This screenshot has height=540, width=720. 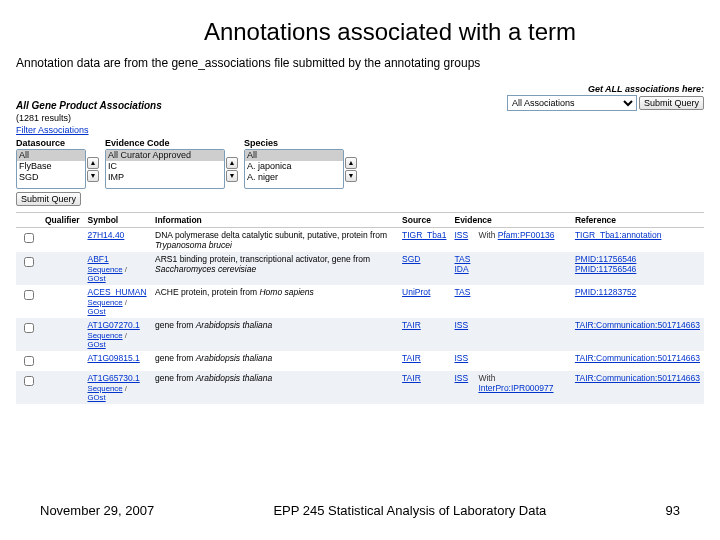 What do you see at coordinates (274, 268) in the screenshot?
I see `information-cell: ARS1 binding protein, transcriptional ac…` at bounding box center [274, 268].